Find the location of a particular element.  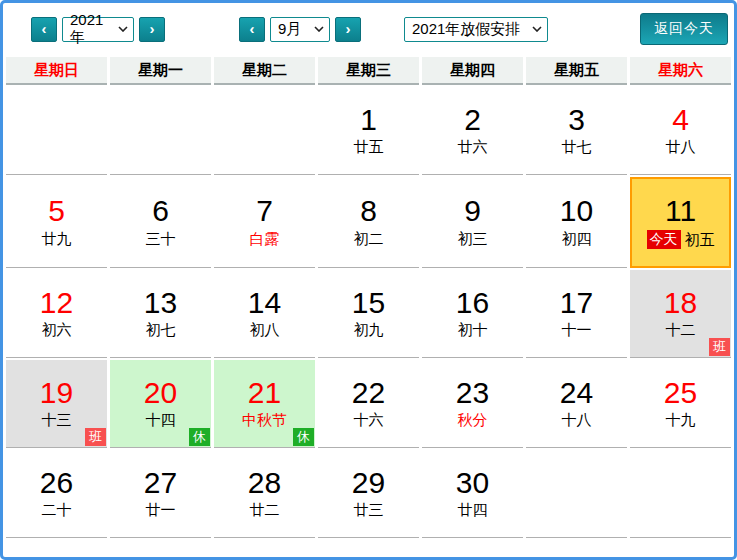

next-month-button: › is located at coordinates (348, 30).